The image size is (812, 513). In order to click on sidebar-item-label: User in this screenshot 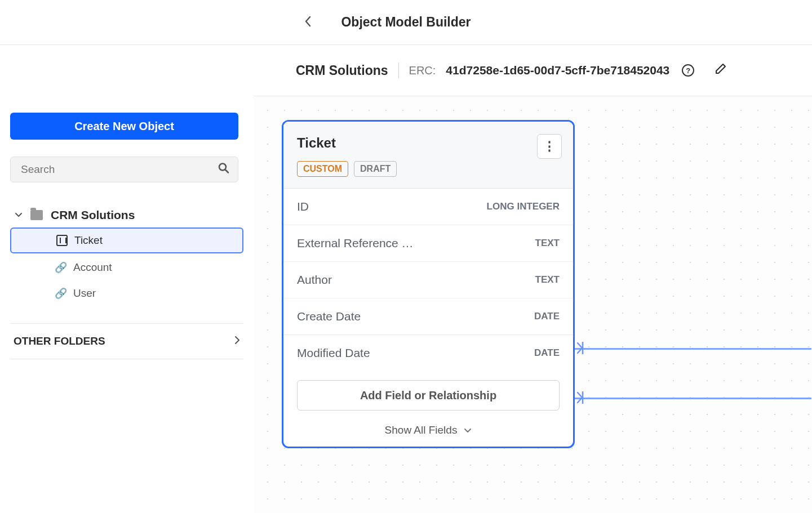, I will do `click(85, 293)`.